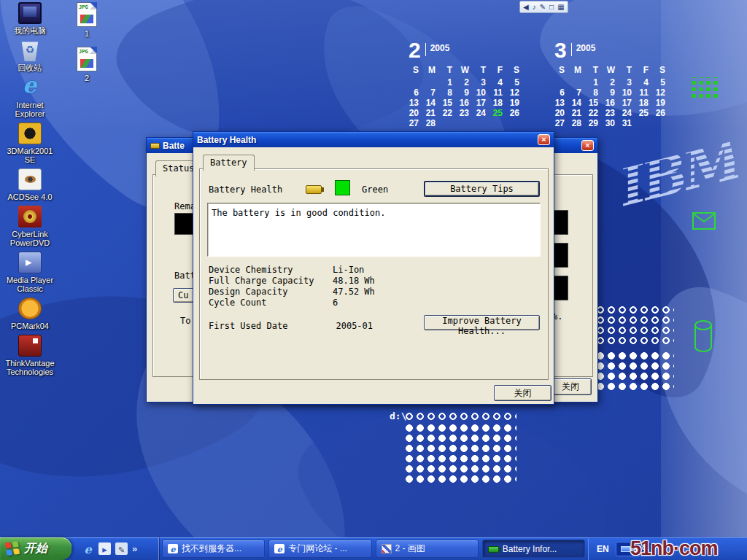 The height and width of the screenshot is (560, 747). I want to click on calendar-grid: SMTWTFS123456789101112131415161718192021…, so click(611, 96).